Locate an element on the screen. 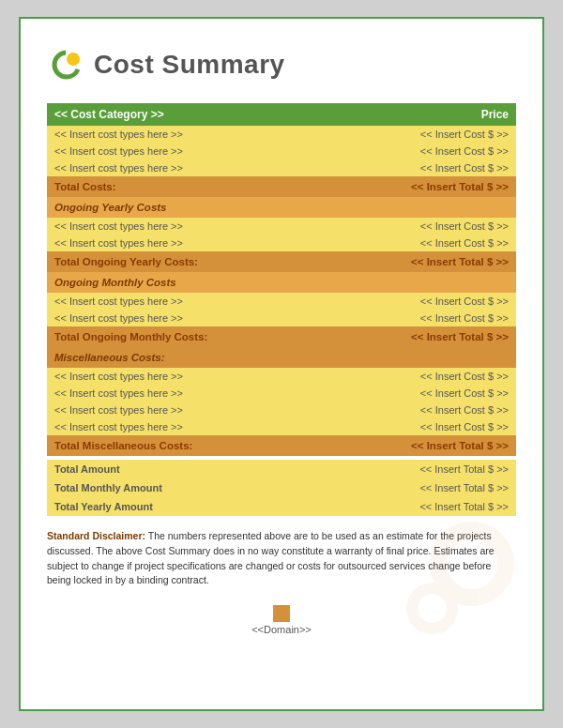  summary-label: Total Yearly Amount is located at coordinates (192, 507).